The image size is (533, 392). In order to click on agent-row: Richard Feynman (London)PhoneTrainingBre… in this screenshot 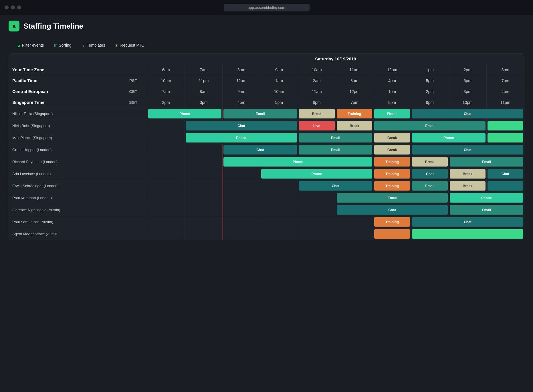, I will do `click(267, 162)`.